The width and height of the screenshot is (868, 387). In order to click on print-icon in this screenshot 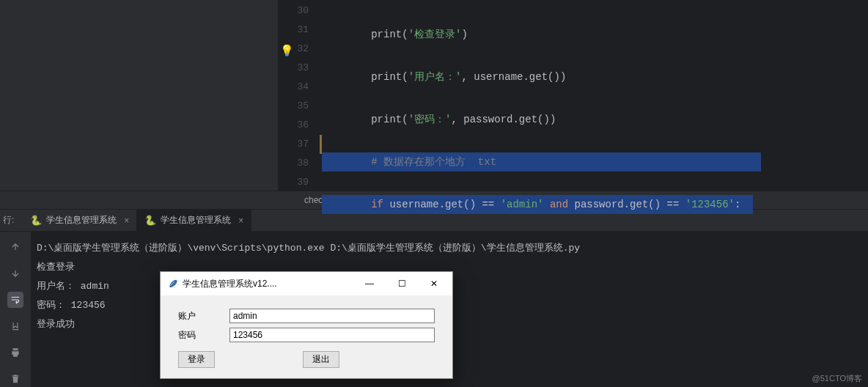, I will do `click(15, 353)`.